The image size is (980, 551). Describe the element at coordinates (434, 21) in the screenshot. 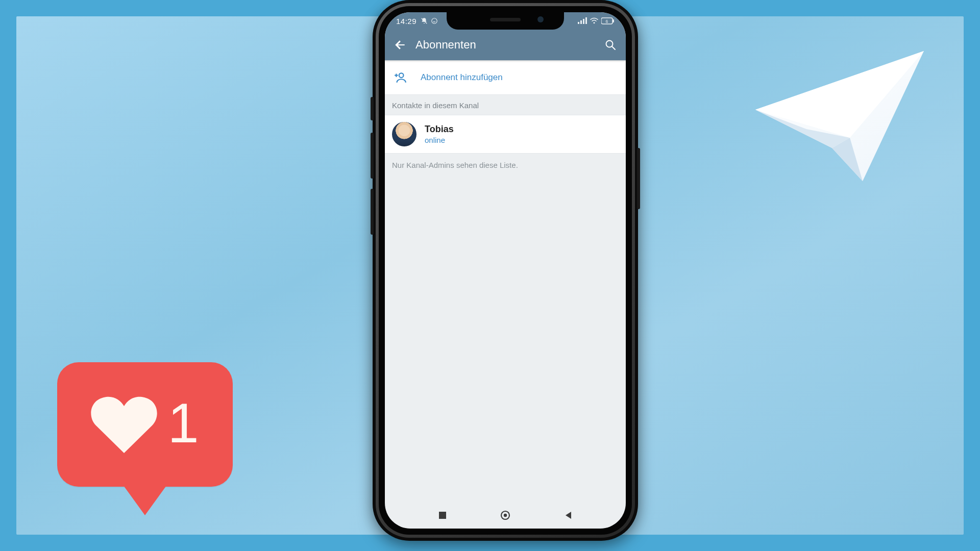

I see `whatsapp-icon` at that location.